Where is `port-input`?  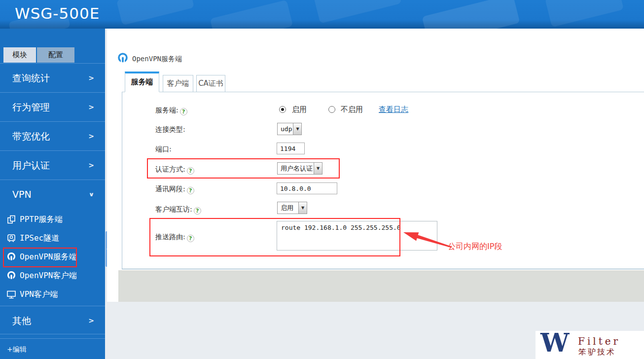 port-input is located at coordinates (291, 148).